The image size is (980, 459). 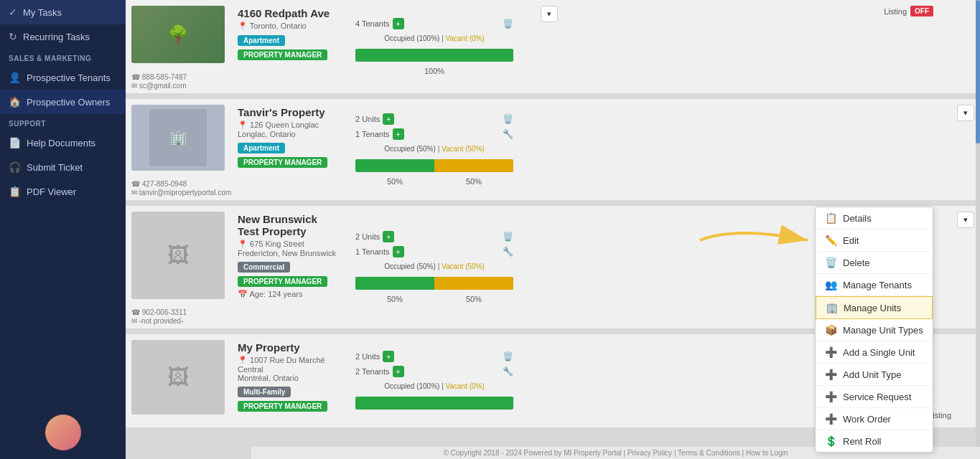 I want to click on pdf-icon: 📋, so click(x=14, y=191).